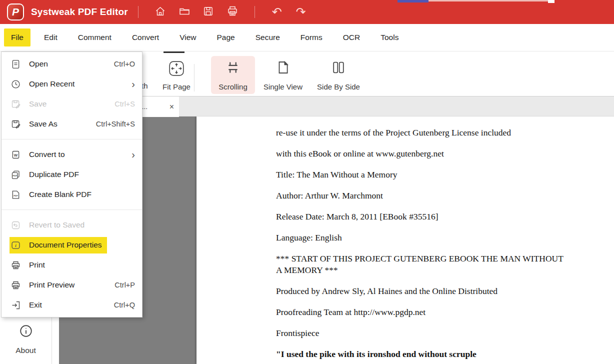 The height and width of the screenshot is (364, 614). What do you see at coordinates (60, 194) in the screenshot?
I see `menu-item-label: Create Blank PDF` at bounding box center [60, 194].